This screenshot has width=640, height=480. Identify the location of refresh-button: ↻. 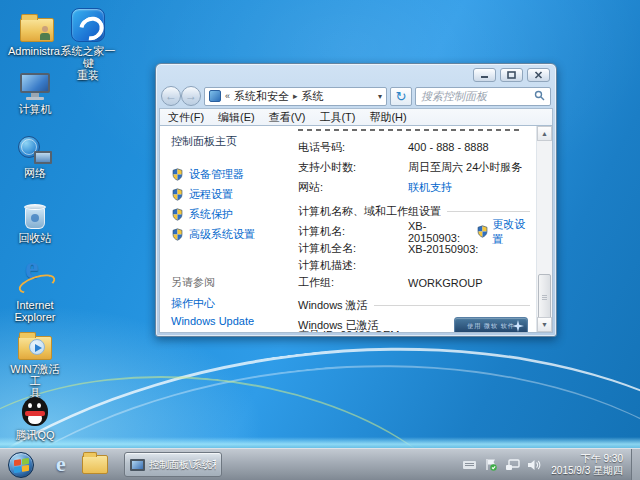
(401, 96).